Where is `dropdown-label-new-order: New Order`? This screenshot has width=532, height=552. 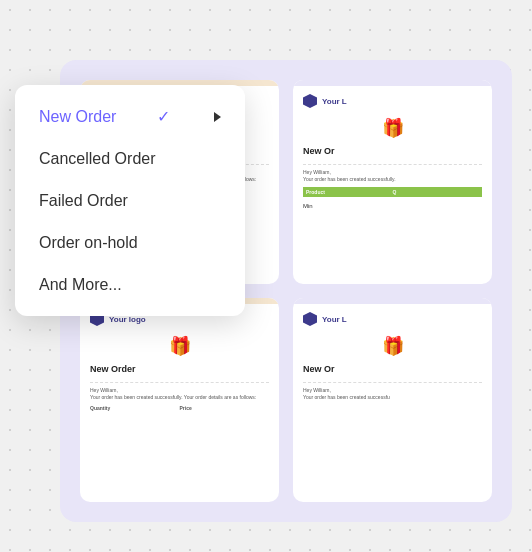 dropdown-label-new-order: New Order is located at coordinates (78, 117).